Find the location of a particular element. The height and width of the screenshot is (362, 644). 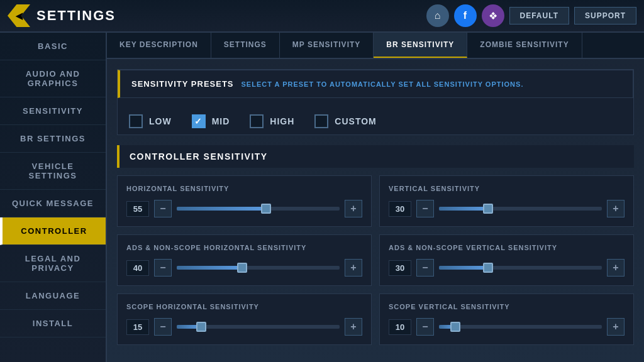

sidebar-item-audio-graphics: AUDIO AND GRAPHICS is located at coordinates (53, 79).